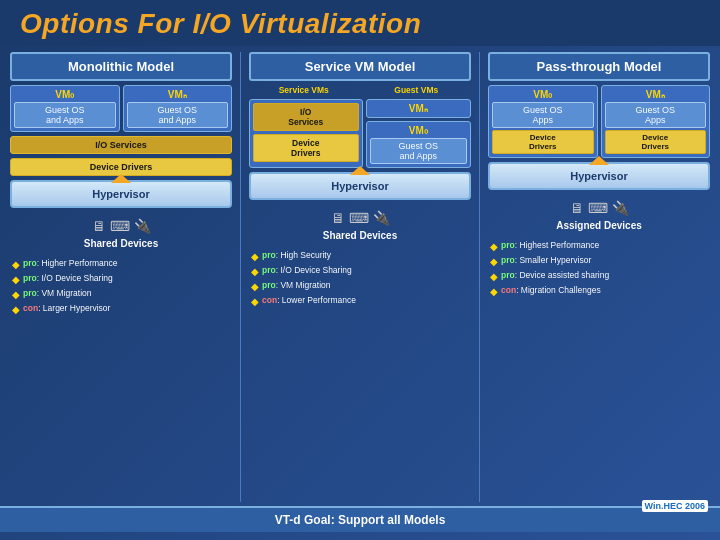 Image resolution: width=720 pixels, height=540 pixels. Describe the element at coordinates (360, 186) in the screenshot. I see `hypervisor-svm: Hypervisor` at that location.